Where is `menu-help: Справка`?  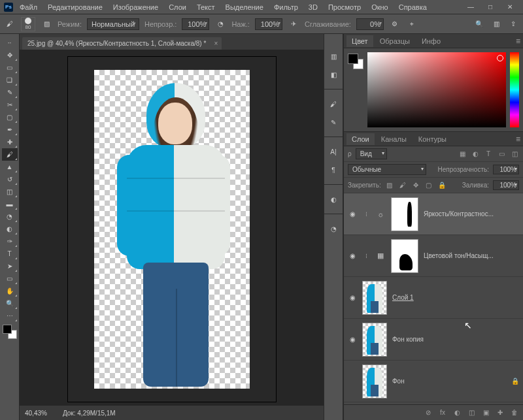
menu-help: Справка is located at coordinates (413, 7).